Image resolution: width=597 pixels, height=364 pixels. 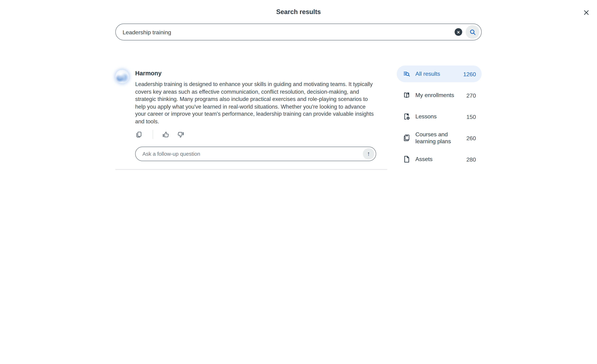 What do you see at coordinates (439, 74) in the screenshot?
I see `filter-all-results: All results 1260` at bounding box center [439, 74].